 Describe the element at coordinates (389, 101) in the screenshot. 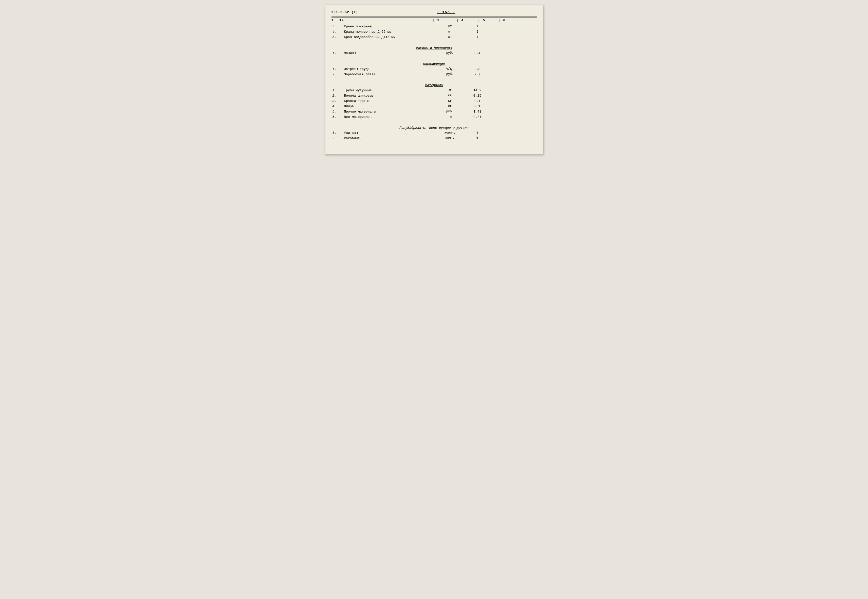

I see `row-name: Краски тертые` at that location.